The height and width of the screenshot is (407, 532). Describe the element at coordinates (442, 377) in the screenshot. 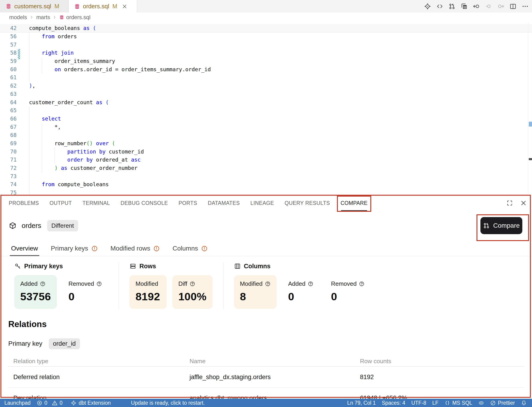

I see `table-cell: 8192` at that location.